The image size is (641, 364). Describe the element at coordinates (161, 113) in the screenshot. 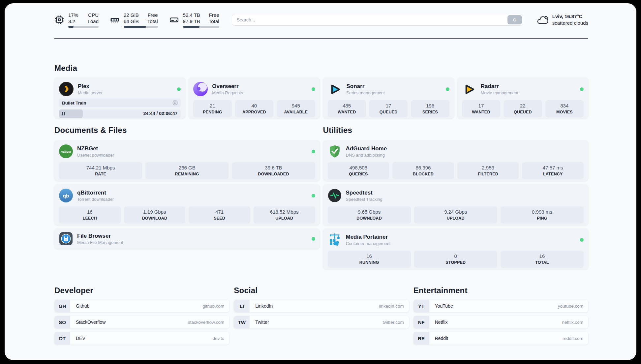

I see `playback-time: 24:44 / 02:06:47` at that location.